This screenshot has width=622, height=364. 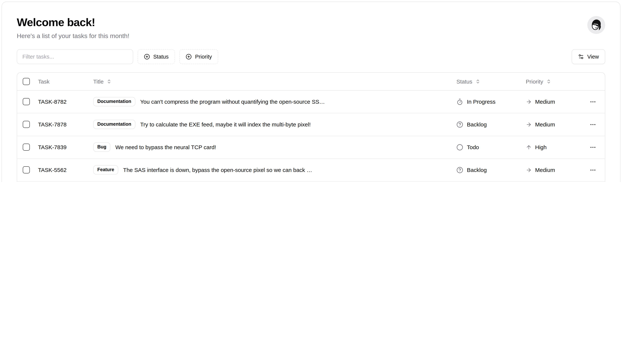 I want to click on task-type-badge: Bug, so click(x=102, y=147).